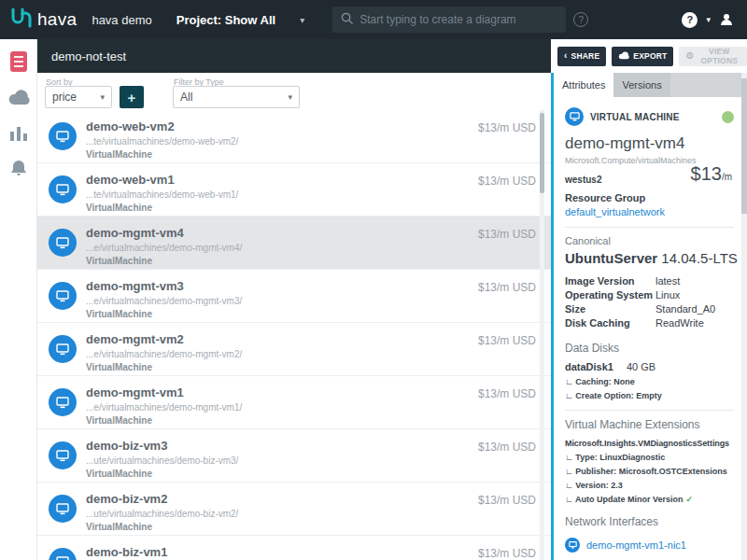 The image size is (747, 560). I want to click on sort-select-value: price, so click(64, 97).